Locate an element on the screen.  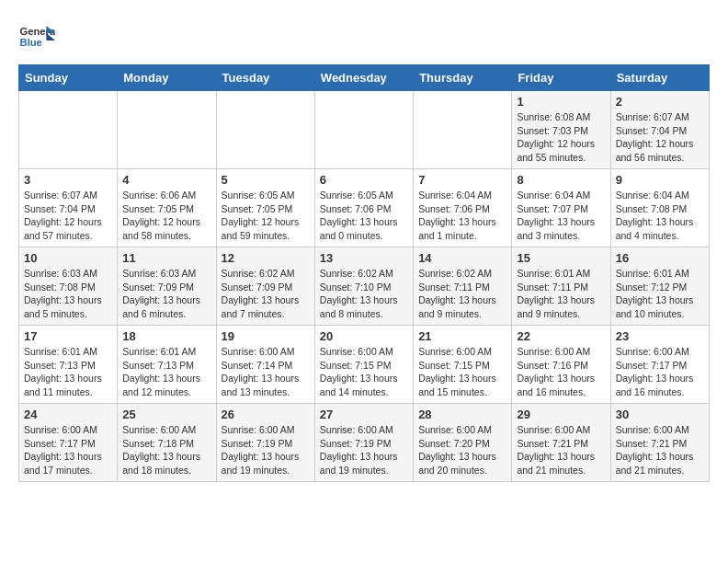
cell-info: Daylight: 12 hours and 56 minutes. is located at coordinates (660, 151).